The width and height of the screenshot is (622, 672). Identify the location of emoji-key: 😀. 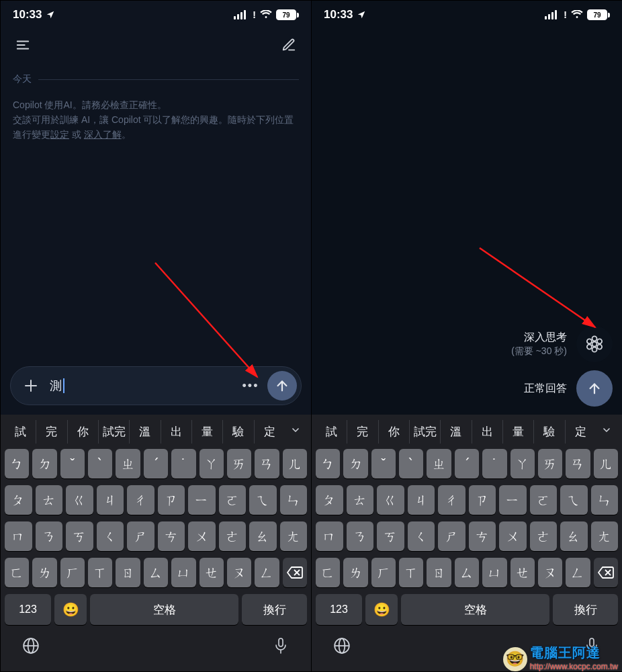
(71, 610).